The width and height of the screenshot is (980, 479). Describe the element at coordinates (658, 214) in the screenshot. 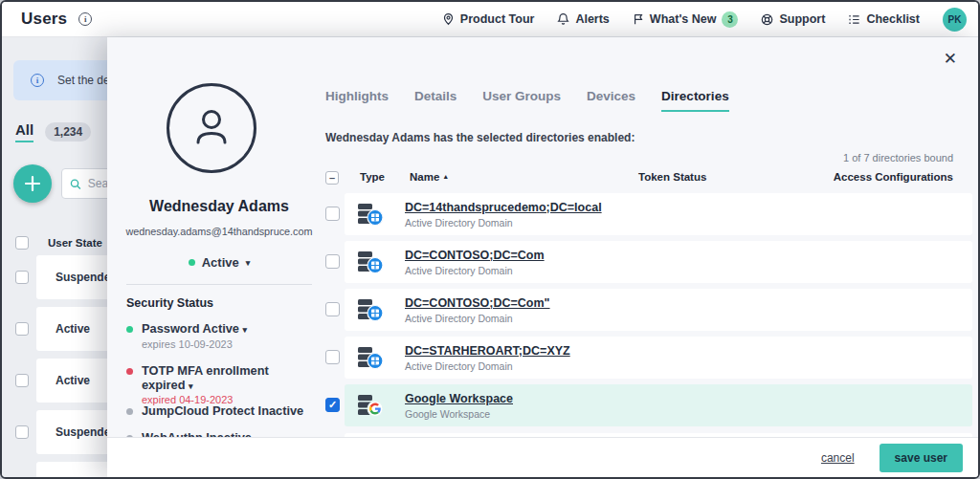

I see `directory-row: DC=14thandsprucedemo;DC=local Active Dir…` at that location.